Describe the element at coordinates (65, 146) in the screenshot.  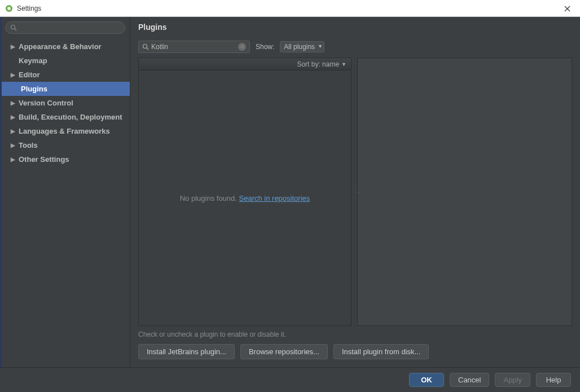
I see `sidebar-item-tools: ▶ Tools` at that location.